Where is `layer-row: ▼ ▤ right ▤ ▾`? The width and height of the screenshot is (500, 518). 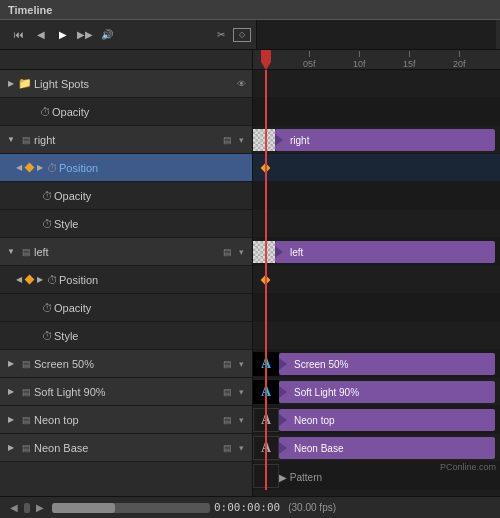 layer-row: ▼ ▤ right ▤ ▾ is located at coordinates (126, 140).